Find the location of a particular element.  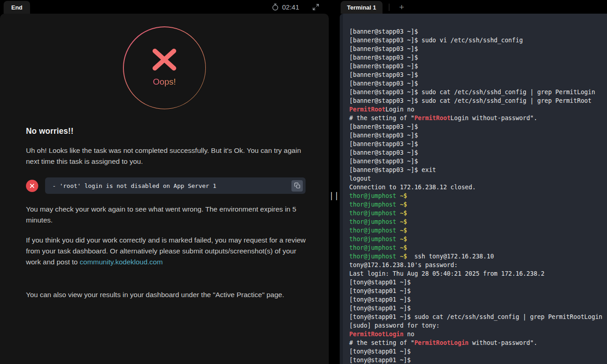

result-paragraph-2: You may check your work again to see wha… is located at coordinates (168, 215).